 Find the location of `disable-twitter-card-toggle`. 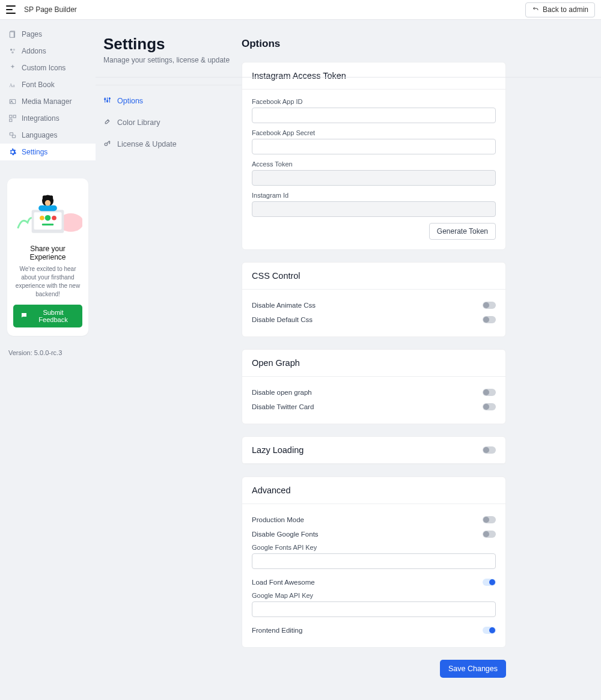

disable-twitter-card-toggle is located at coordinates (489, 407).